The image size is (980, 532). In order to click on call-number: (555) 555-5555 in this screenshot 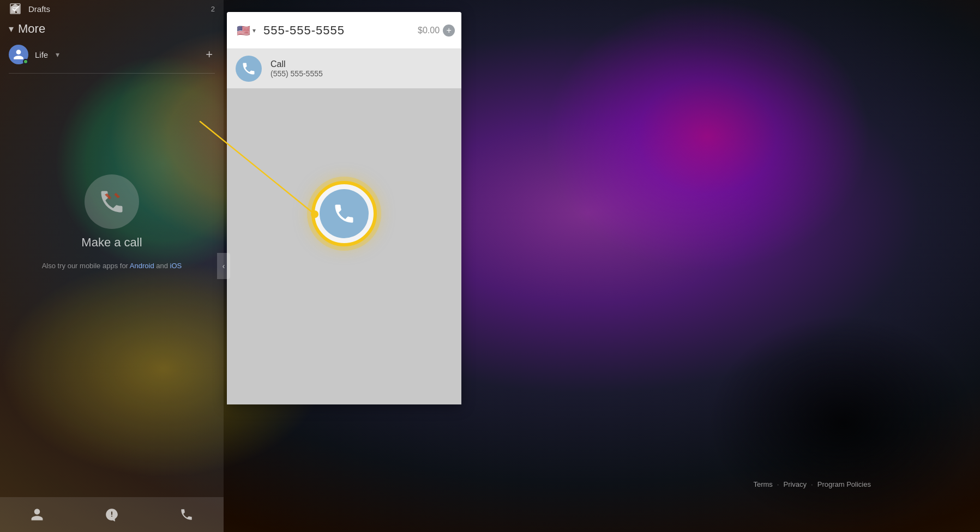, I will do `click(297, 74)`.